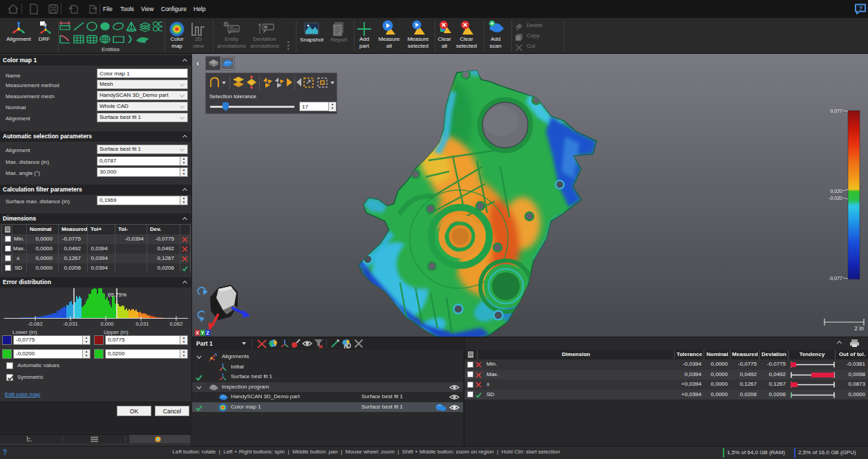 The image size is (868, 459). I want to click on svg-text: 0,000, so click(108, 324).